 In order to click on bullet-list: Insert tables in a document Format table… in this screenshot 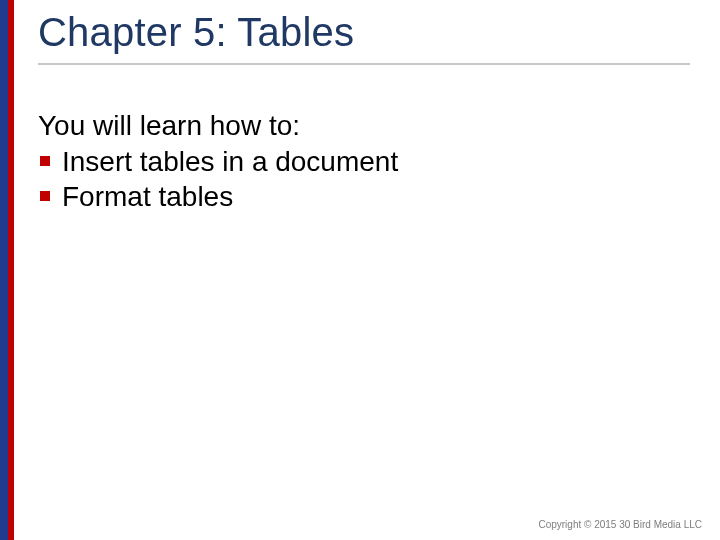, I will do `click(359, 179)`.